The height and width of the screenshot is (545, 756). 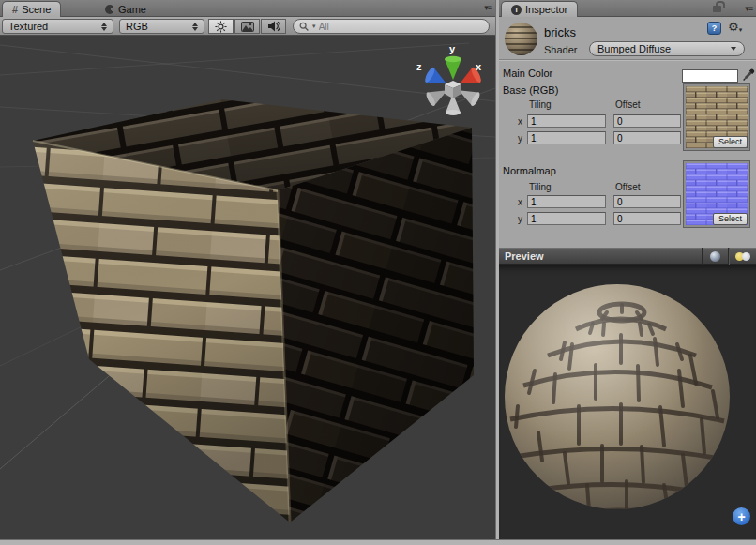 What do you see at coordinates (520, 122) in the screenshot?
I see `base-x-label: x` at bounding box center [520, 122].